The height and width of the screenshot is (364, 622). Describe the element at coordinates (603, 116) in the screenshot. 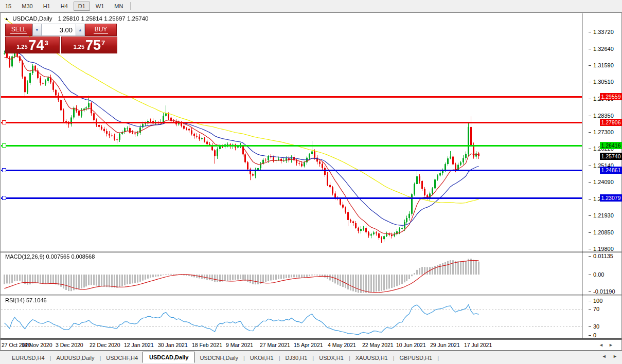

I see `price-axis-label: 1.28350` at that location.